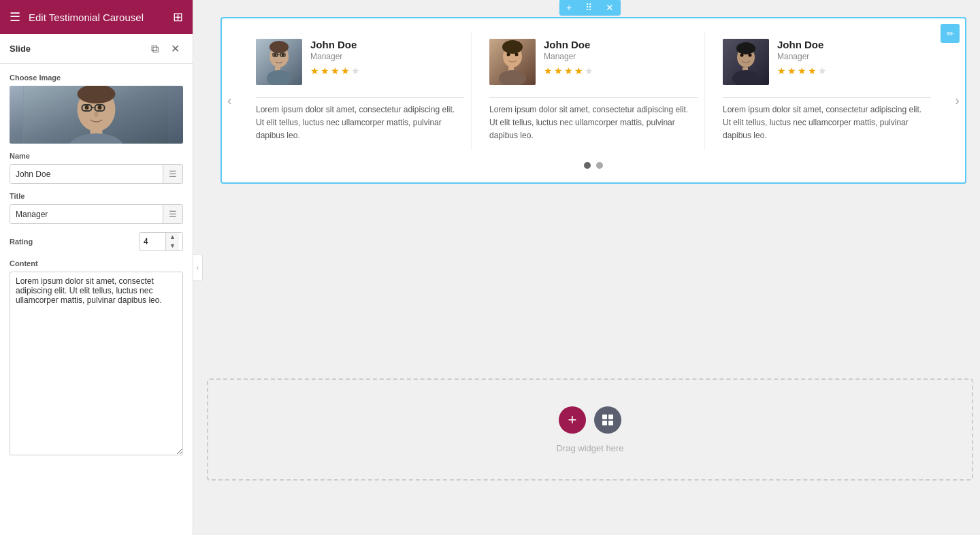 The height and width of the screenshot is (535, 980). Describe the element at coordinates (590, 429) in the screenshot. I see `drop-zone: + Drag widget here` at that location.